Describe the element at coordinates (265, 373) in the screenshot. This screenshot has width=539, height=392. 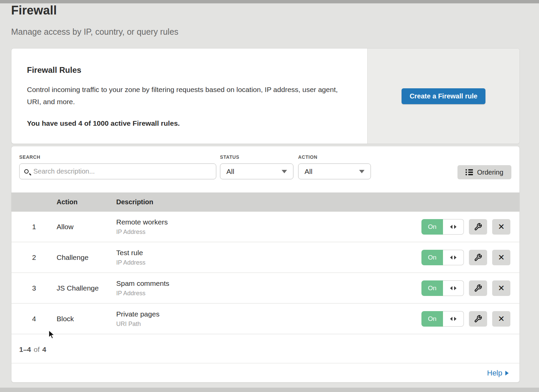
I see `card-footer: Help` at that location.